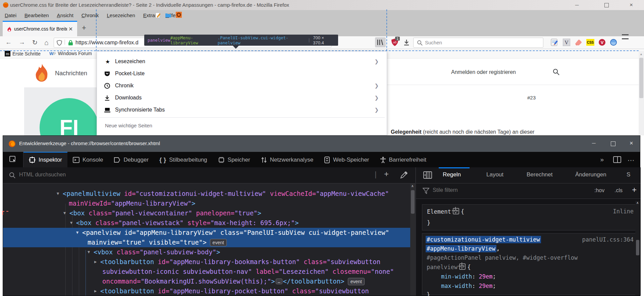  Describe the element at coordinates (207, 232) in the screenshot. I see `markup-line-selected: ▼<panelview id="appMenu-libraryView" cla…` at that location.